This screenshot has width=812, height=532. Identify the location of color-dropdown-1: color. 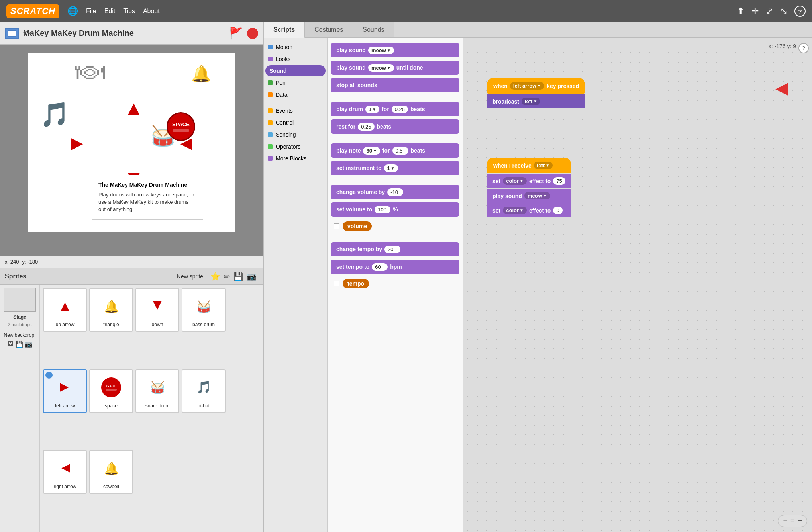
(515, 181).